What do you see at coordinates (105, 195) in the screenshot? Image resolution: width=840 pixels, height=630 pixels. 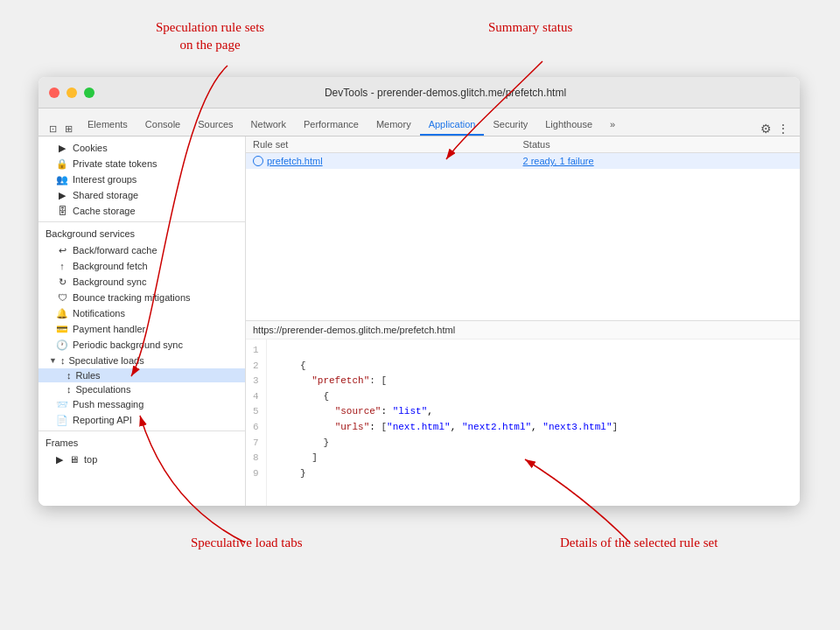 I see `sidebar-item-shared-storage-label: Shared storage` at bounding box center [105, 195].